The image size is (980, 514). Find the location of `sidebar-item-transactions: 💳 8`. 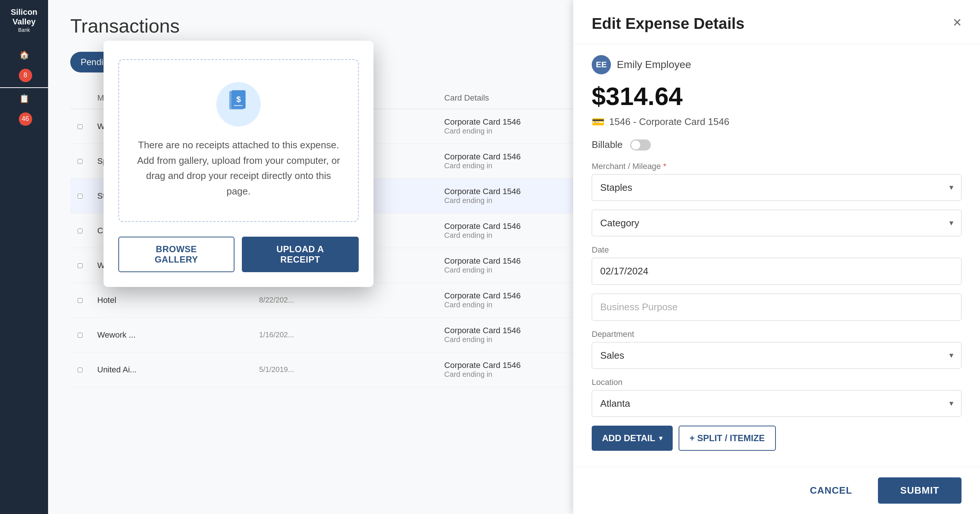

sidebar-item-transactions: 💳 8 is located at coordinates (24, 77).